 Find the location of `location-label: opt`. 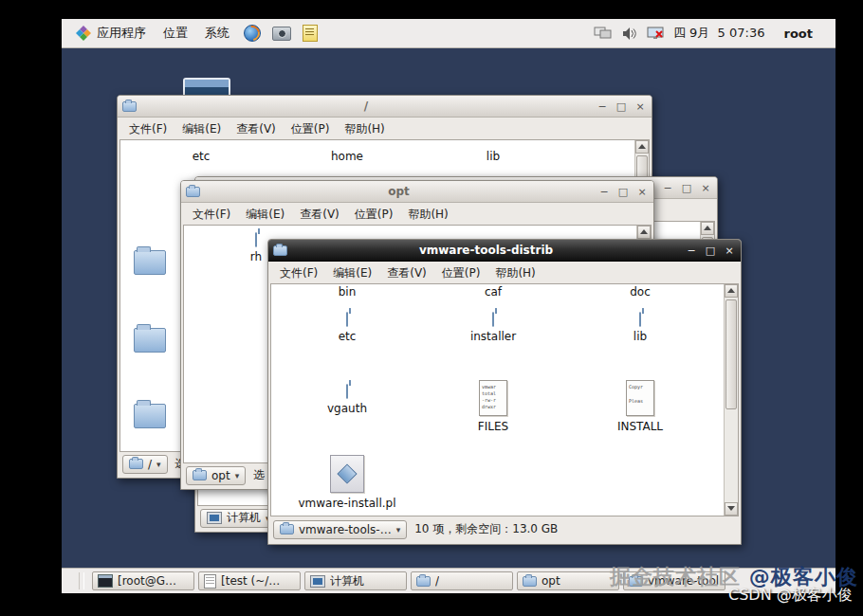

location-label: opt is located at coordinates (221, 476).